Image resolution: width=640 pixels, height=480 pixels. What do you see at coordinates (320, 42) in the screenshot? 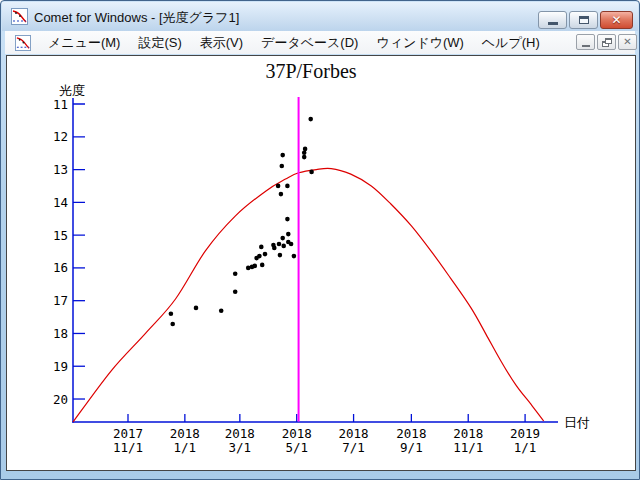
I see `menu-bar: メニュー(M) 設定(S) 表示(V) データベース(D) ウィンドウ(W) ヘ…` at bounding box center [320, 42].